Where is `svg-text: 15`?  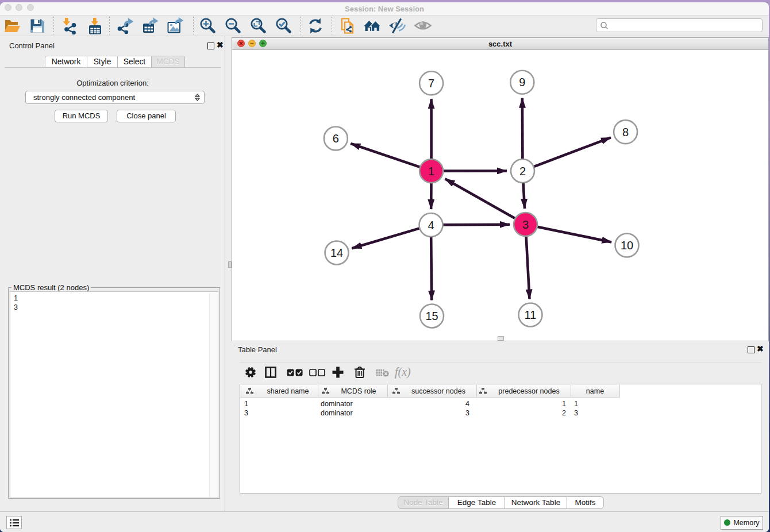 svg-text: 15 is located at coordinates (432, 316).